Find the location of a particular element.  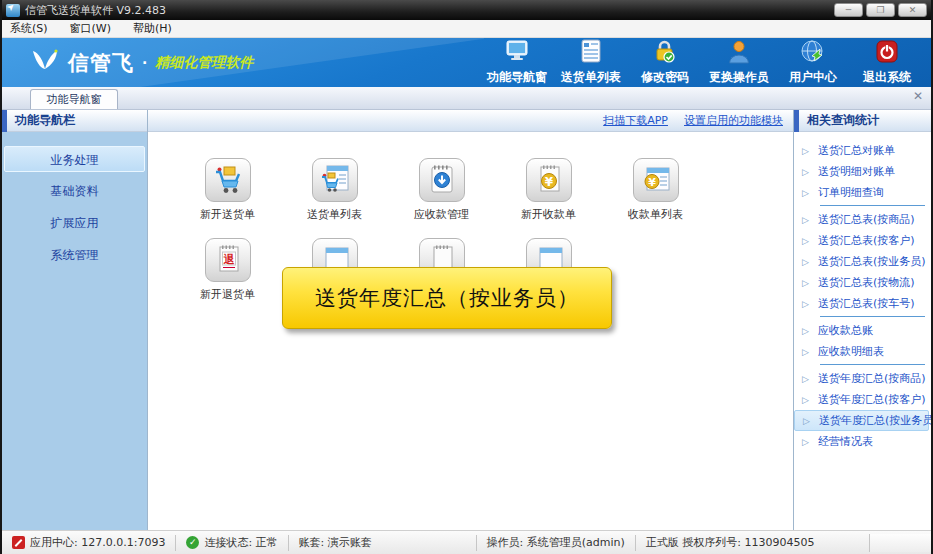

shortcut-receipt-list: ¥ 收款单列表 is located at coordinates (656, 190).